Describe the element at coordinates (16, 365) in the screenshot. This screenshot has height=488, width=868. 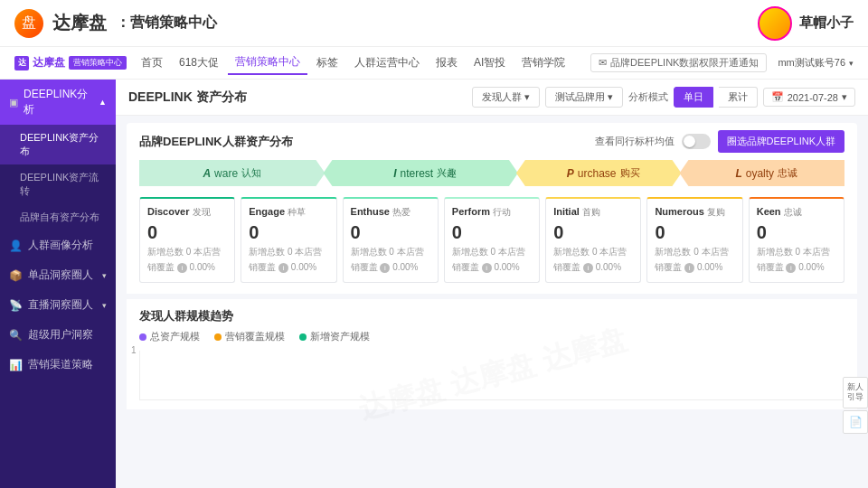
I see `sidebar-channel-icon: 📊` at that location.